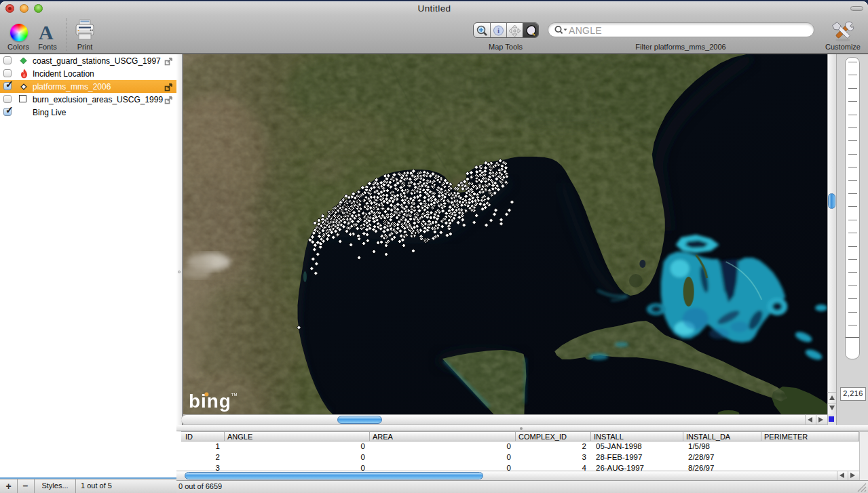 The height and width of the screenshot is (493, 868). Describe the element at coordinates (235, 395) in the screenshot. I see `svg-text: TM` at that location.